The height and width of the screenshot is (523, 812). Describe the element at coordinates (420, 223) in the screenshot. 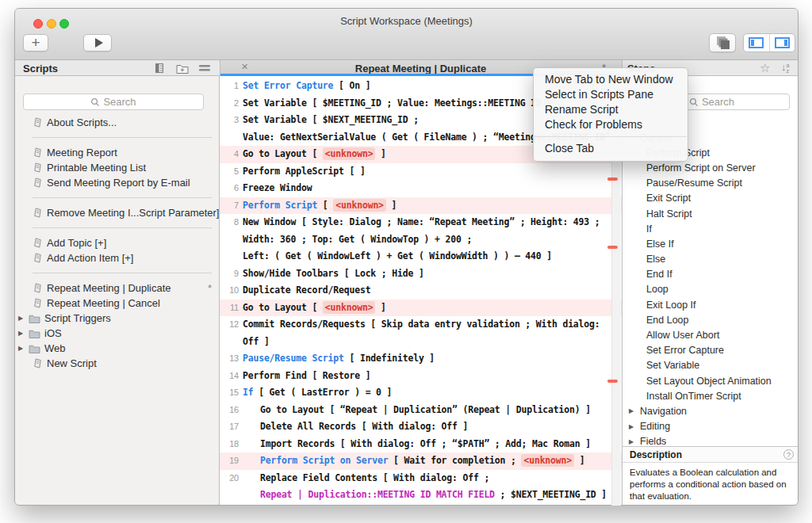

I see `code-line: 8New Window [ Style: Dialog ; Name: “Rep…` at that location.